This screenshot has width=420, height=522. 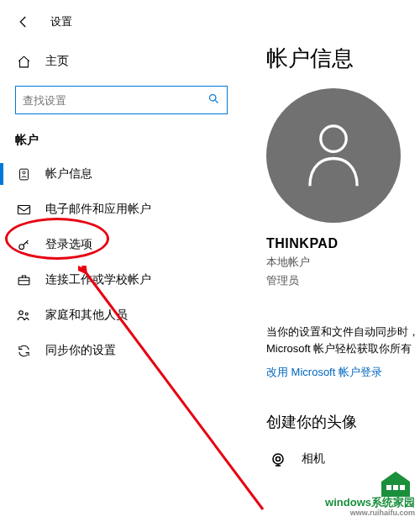 What do you see at coordinates (278, 459) in the screenshot?
I see `camera-icon` at bounding box center [278, 459].